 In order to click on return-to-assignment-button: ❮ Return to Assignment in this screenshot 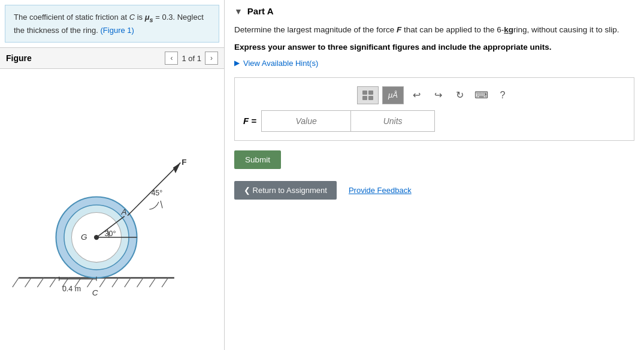, I will do `click(285, 191)`.